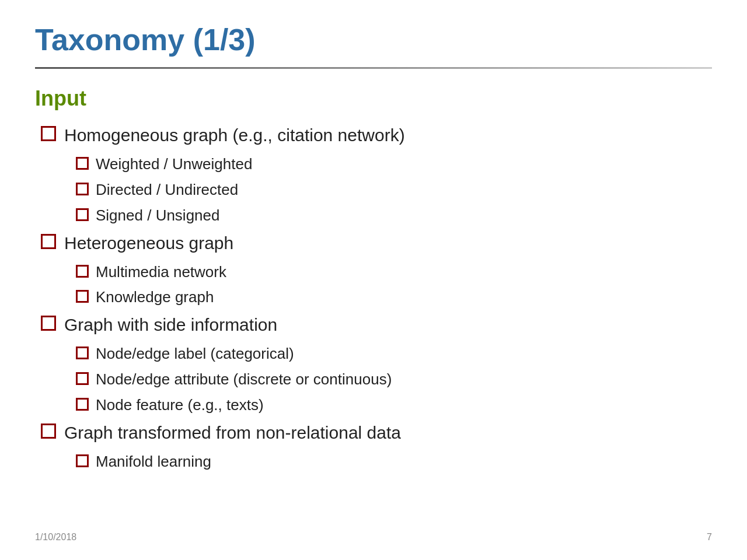  Describe the element at coordinates (158, 216) in the screenshot. I see `sub-item-text-0-2: Signed / Unsigned` at that location.